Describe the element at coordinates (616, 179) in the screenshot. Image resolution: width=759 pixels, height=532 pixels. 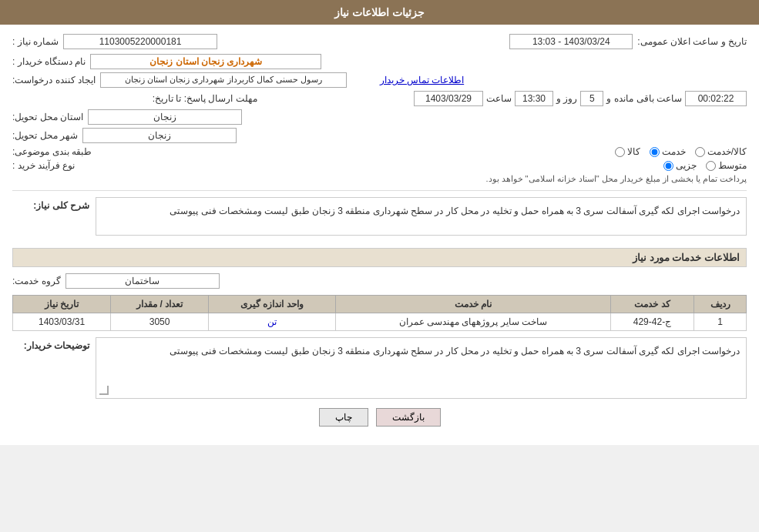
I see `farayand-note: پرداخت تمام یا بخشی از مبلغ خریدار محل "…` at that location.